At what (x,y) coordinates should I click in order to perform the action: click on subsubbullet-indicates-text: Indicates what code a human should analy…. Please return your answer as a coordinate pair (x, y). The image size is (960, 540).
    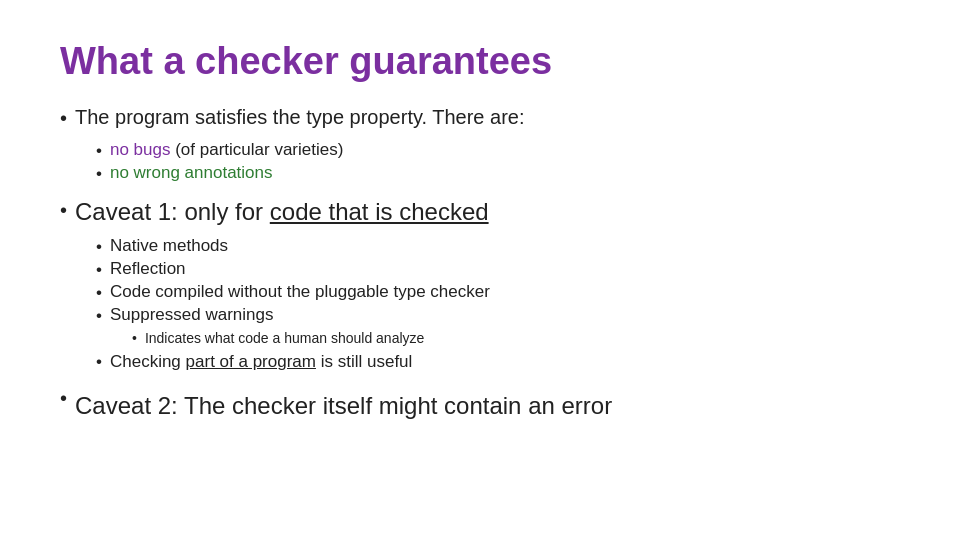
    Looking at the image, I should click on (284, 338).